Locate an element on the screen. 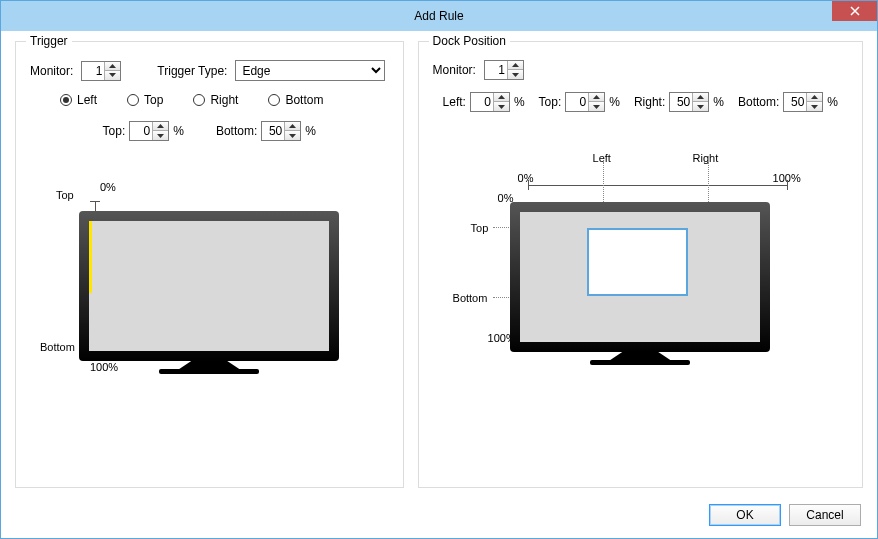  close-button is located at coordinates (854, 11).